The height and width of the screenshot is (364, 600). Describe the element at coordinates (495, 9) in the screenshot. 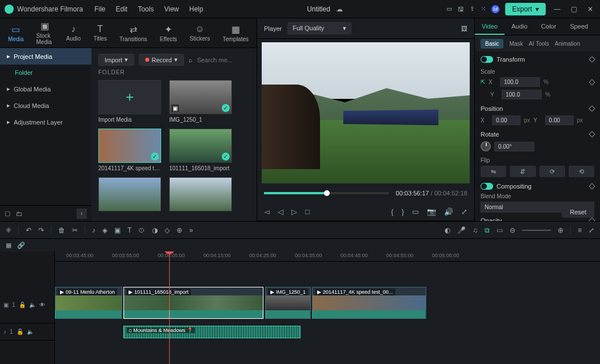

I see `user-avatar: M` at that location.